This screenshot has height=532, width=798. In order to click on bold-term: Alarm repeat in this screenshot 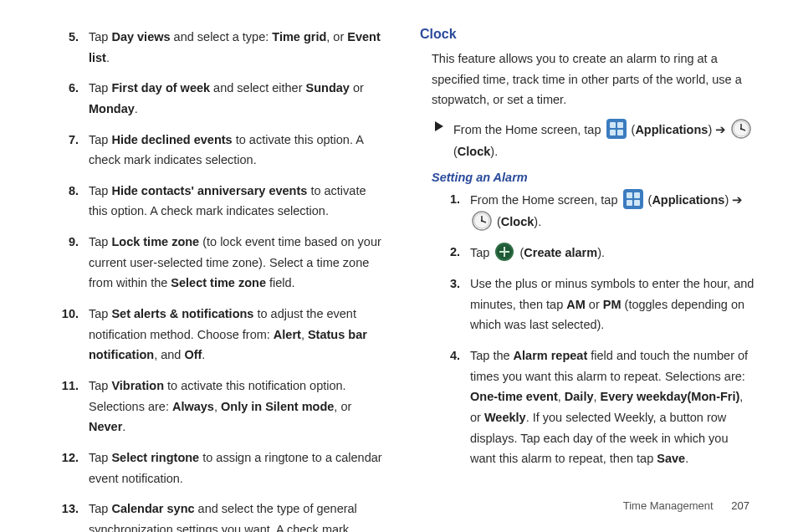, I will do `click(550, 356)`.